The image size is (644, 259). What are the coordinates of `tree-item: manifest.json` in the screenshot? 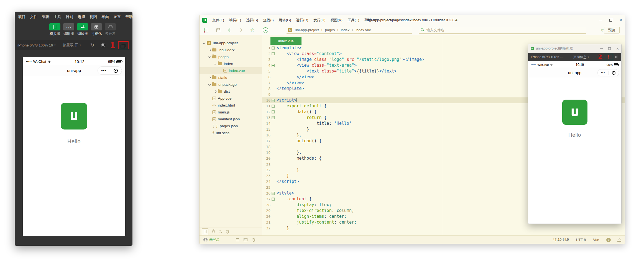 It's located at (231, 119).